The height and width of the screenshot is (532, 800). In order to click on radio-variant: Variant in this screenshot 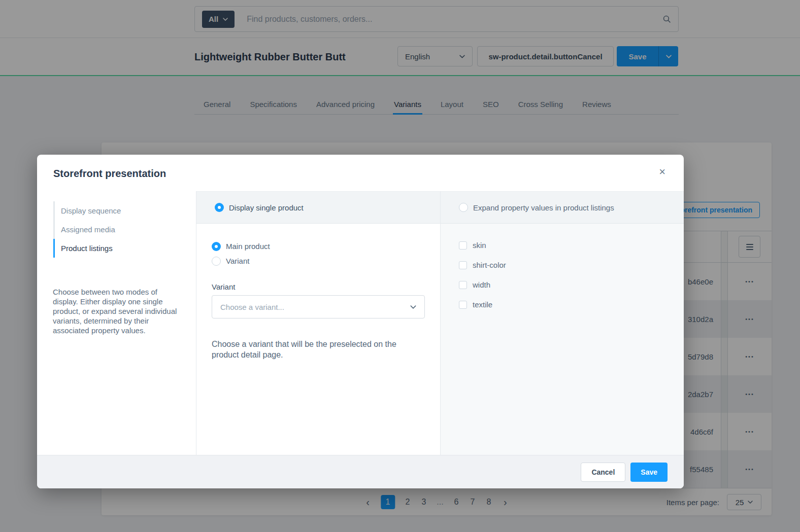, I will do `click(318, 261)`.